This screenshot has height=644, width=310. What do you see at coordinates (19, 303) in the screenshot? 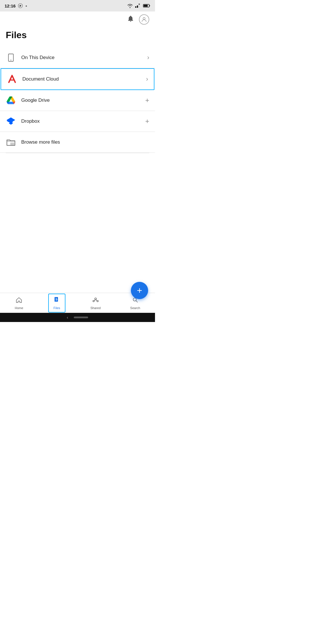
I see `nav-home: Home` at bounding box center [19, 303].